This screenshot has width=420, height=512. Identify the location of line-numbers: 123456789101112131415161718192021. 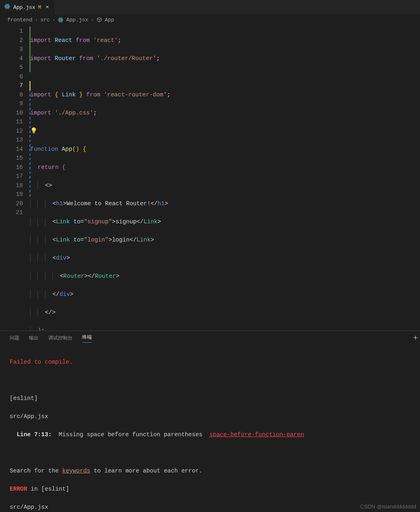
(15, 177).